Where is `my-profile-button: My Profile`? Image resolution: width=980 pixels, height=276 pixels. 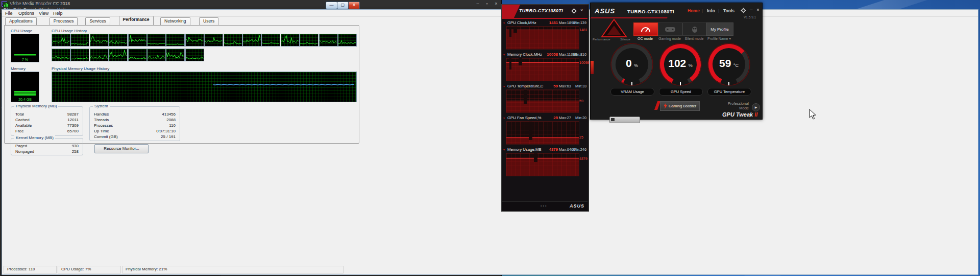
my-profile-button: My Profile is located at coordinates (720, 29).